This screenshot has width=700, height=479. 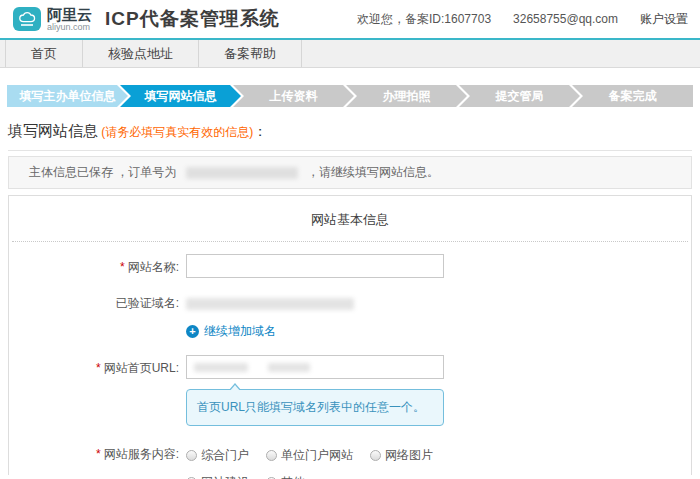 What do you see at coordinates (102, 172) in the screenshot?
I see `notice-prefix: 主体信息已保存 ，订单号为` at bounding box center [102, 172].